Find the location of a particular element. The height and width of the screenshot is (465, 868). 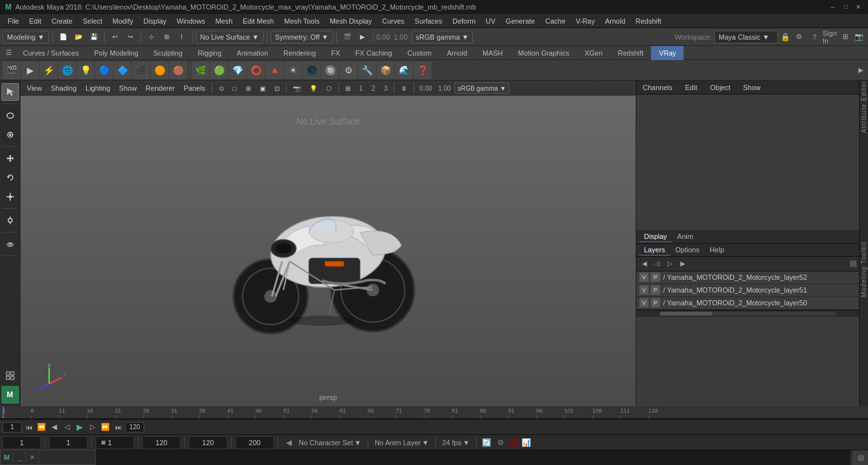

shelf-tab-xgen: XGen is located at coordinates (594, 53).